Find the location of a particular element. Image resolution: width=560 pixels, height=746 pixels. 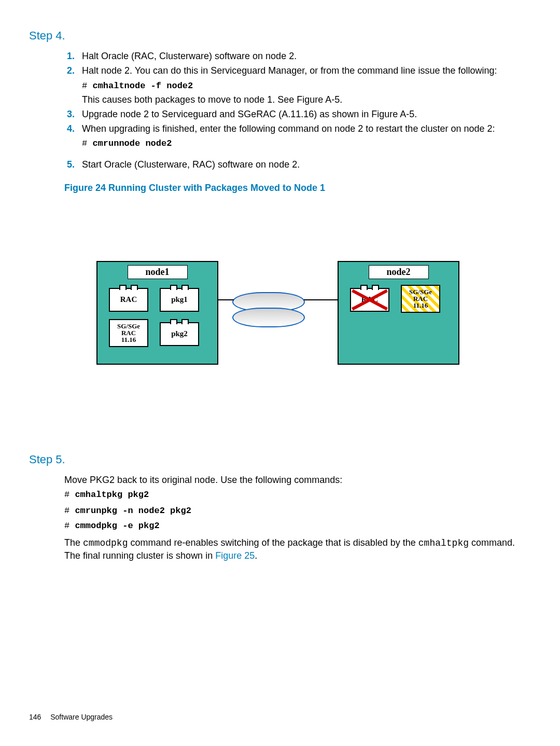

list-item: 4. When upgrading is finished, enter the… is located at coordinates (296, 137).